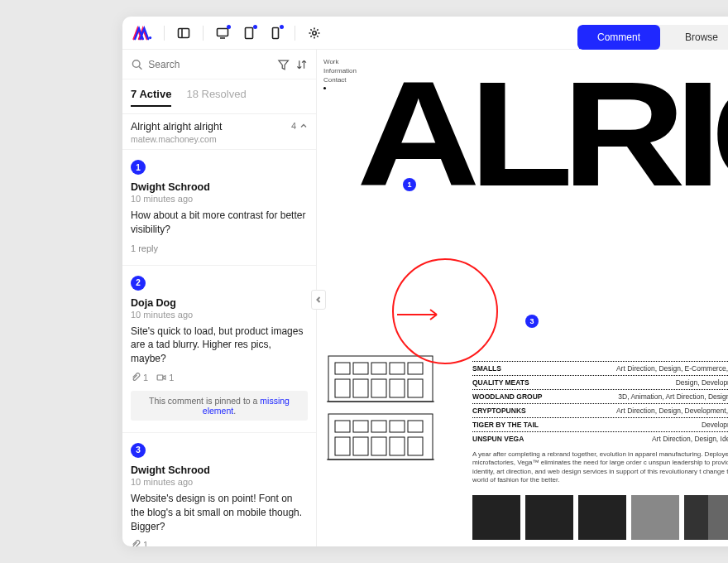 This screenshot has height=563, width=728. I want to click on panel-collapse-handle, so click(318, 300).